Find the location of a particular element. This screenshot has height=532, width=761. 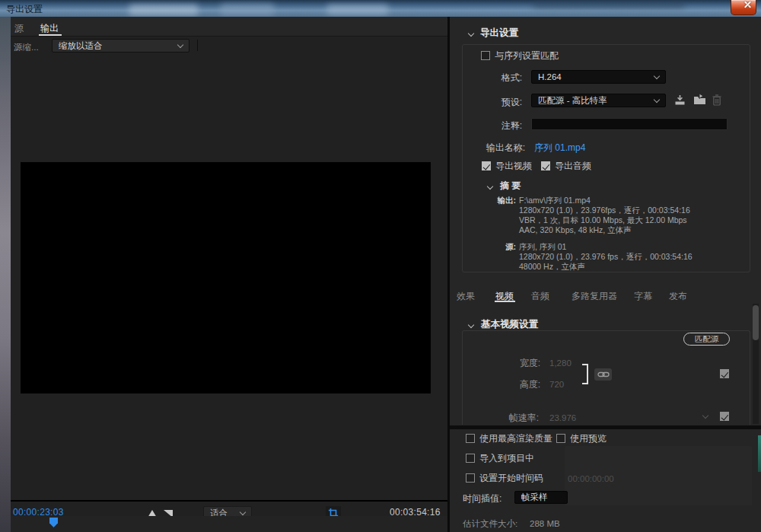

framerate-value: 23.976 is located at coordinates (563, 418).